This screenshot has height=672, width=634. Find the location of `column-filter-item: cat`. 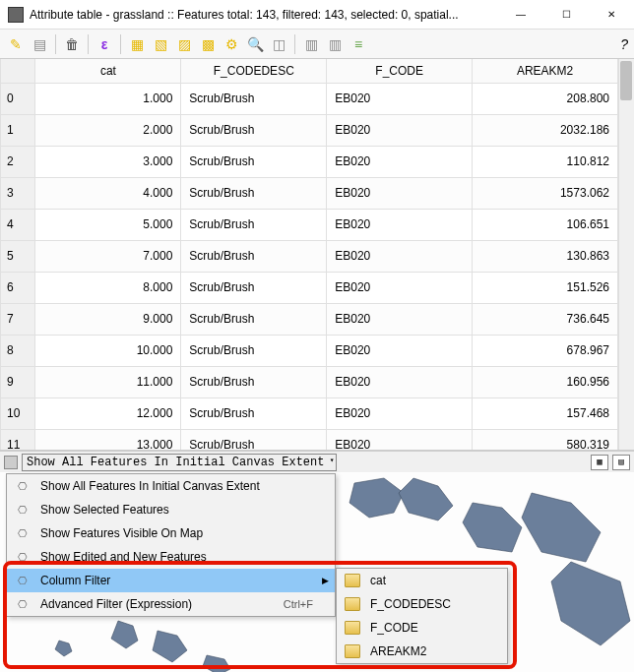

column-filter-item: cat is located at coordinates (421, 580).